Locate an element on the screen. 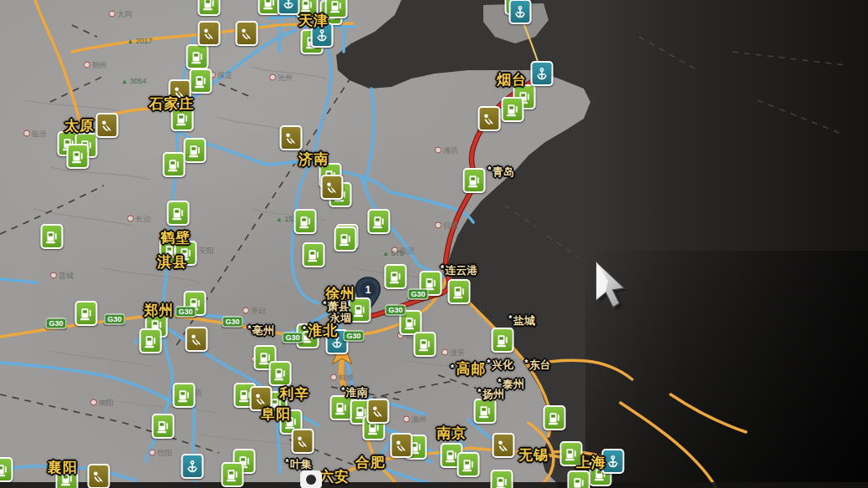 This screenshot has height=488, width=868. partial-icon-circle is located at coordinates (311, 480).